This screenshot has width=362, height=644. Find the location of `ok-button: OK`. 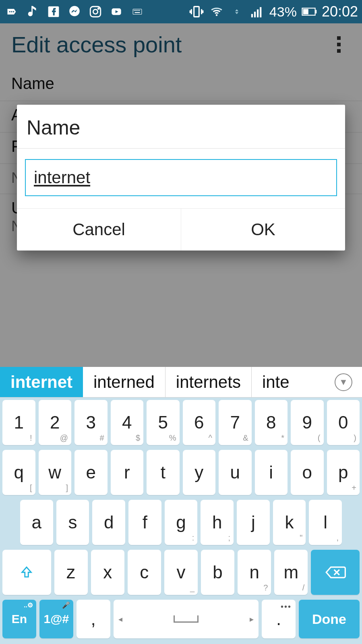

ok-button: OK is located at coordinates (263, 230).